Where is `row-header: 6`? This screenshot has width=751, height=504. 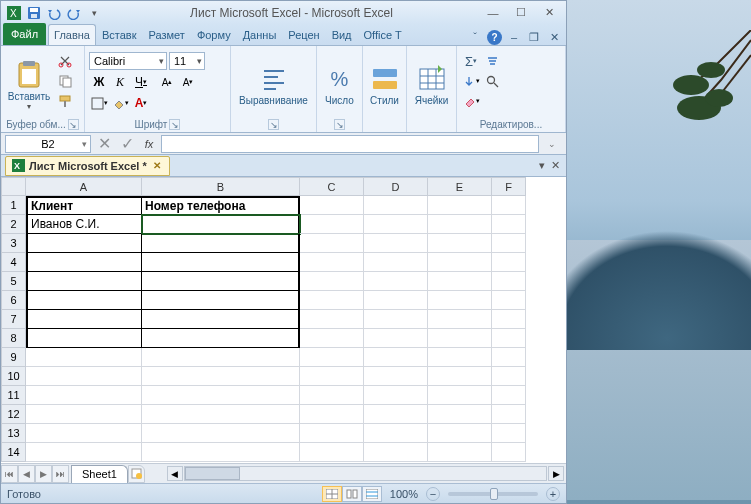 row-header: 6 is located at coordinates (14, 300).